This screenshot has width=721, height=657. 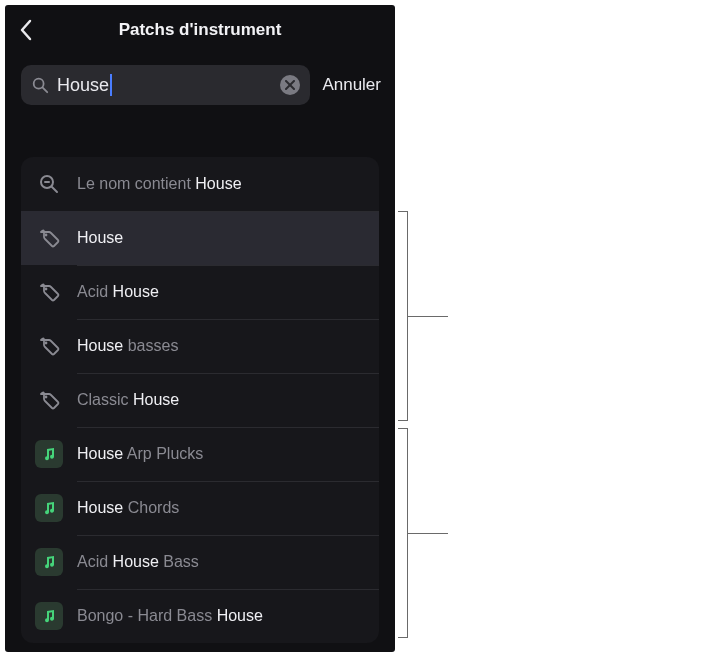 I want to click on search-field: House, so click(x=166, y=85).